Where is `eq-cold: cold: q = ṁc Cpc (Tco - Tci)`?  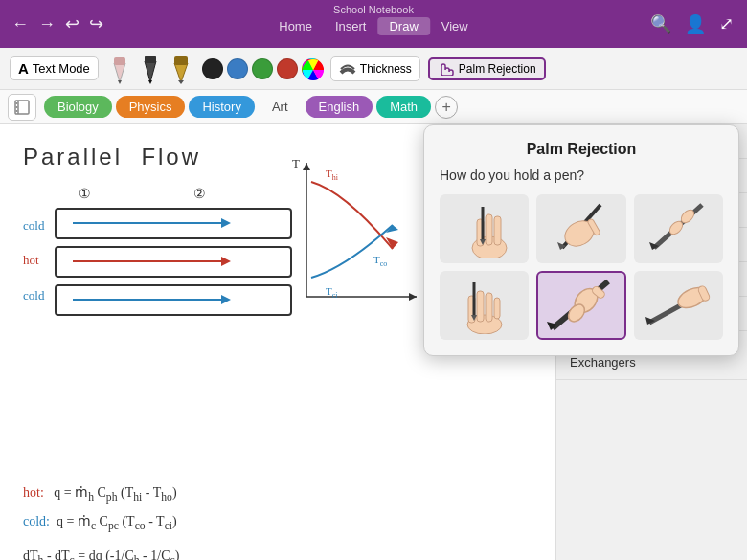
eq-cold: cold: q = ṁc Cpc (Tco - Tci) is located at coordinates (278, 523).